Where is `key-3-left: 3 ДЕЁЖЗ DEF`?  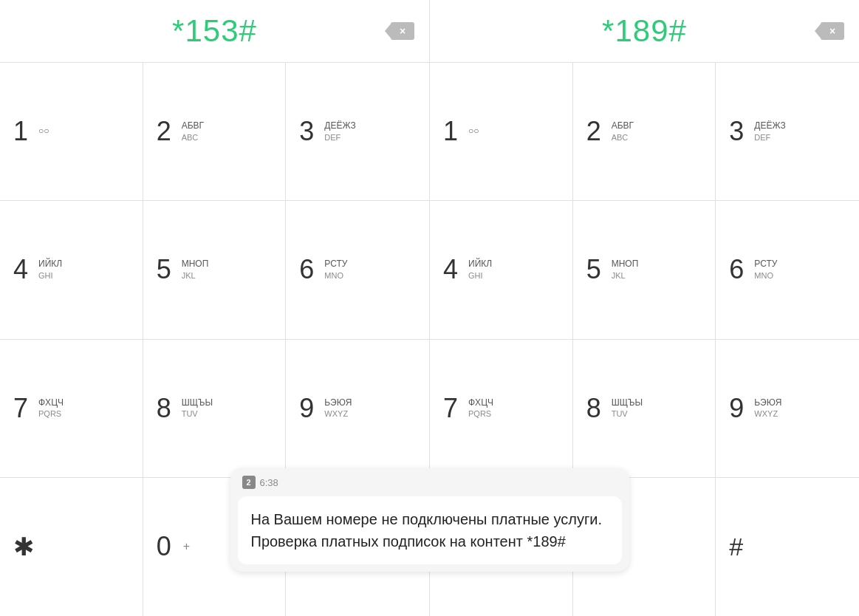 key-3-left: 3 ДЕЁЖЗ DEF is located at coordinates (357, 131).